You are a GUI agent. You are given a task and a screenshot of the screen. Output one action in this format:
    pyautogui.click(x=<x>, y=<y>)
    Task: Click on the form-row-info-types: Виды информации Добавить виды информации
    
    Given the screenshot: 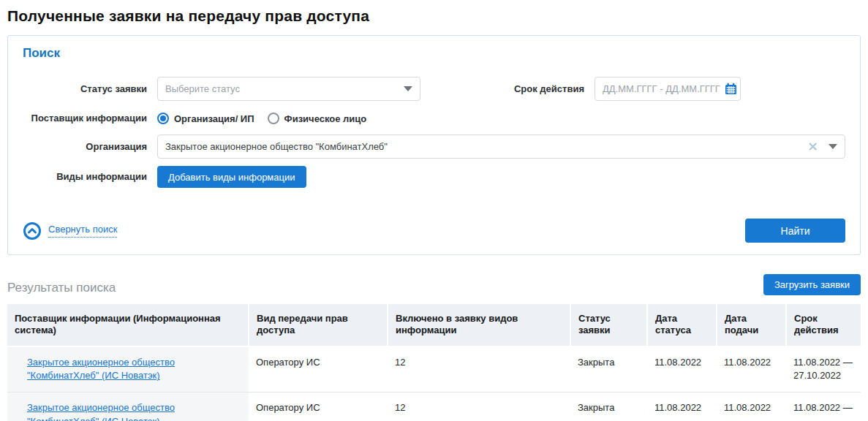 What is the action you would take?
    pyautogui.click(x=434, y=177)
    